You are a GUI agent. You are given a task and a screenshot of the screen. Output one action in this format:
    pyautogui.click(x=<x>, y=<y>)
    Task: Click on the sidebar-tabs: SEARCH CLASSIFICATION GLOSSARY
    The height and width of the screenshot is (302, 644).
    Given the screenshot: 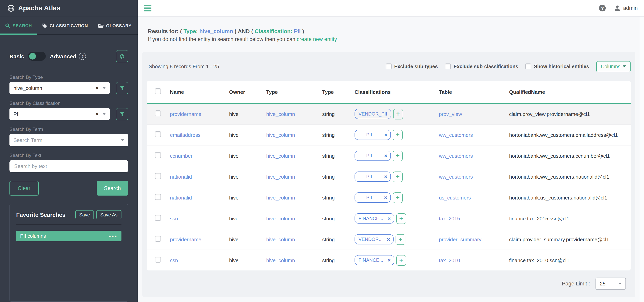 What is the action you would take?
    pyautogui.click(x=69, y=26)
    